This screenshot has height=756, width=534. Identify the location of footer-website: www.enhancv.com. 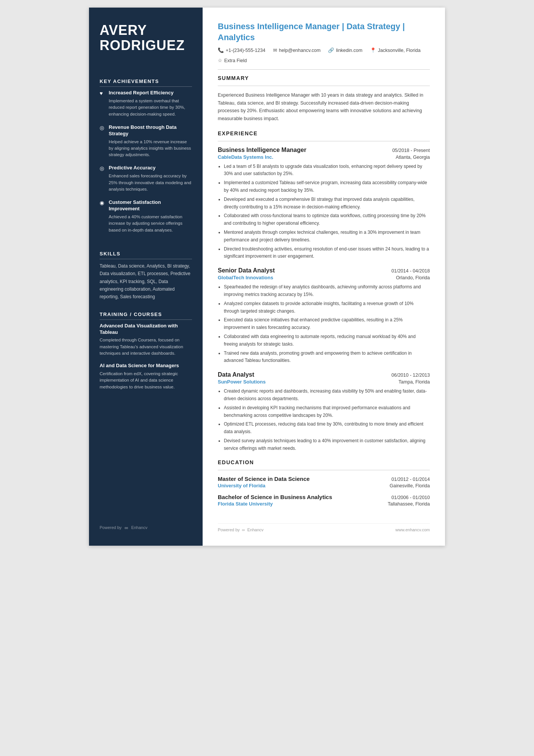
(413, 530).